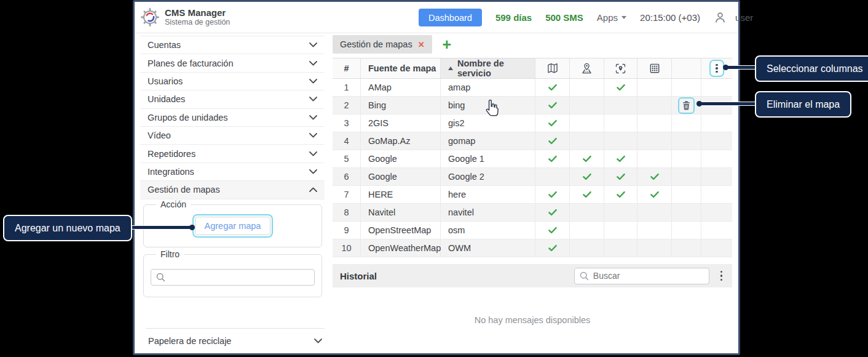 The width and height of the screenshot is (868, 357). I want to click on app-logo-gear-icon, so click(150, 17).